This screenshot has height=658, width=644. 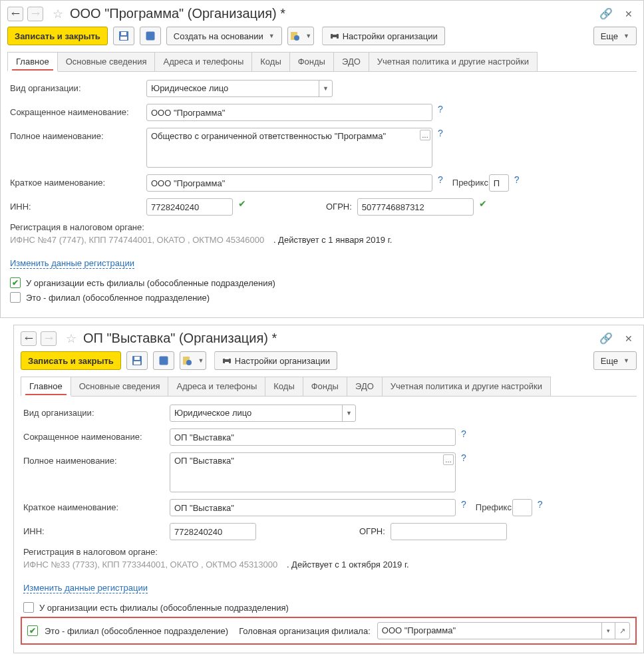 What do you see at coordinates (96, 459) in the screenshot?
I see `full-name-label: Полное наименование:` at bounding box center [96, 459].